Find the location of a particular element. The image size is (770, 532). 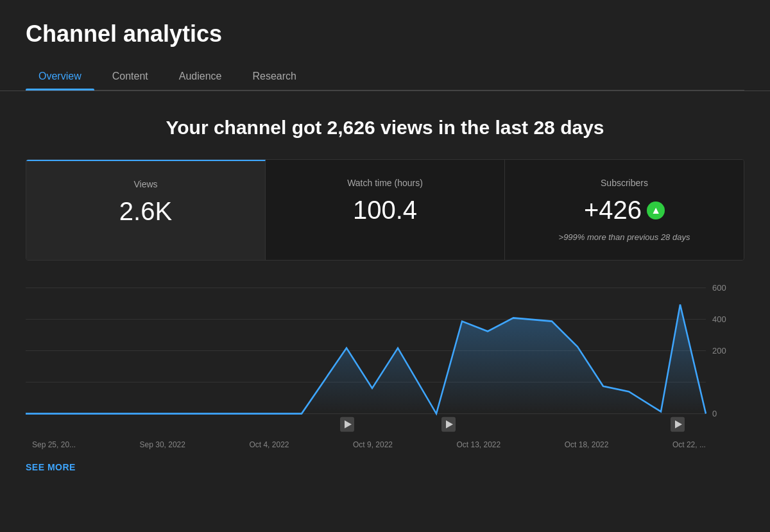

see-more-link: SEE MORE is located at coordinates (51, 467).